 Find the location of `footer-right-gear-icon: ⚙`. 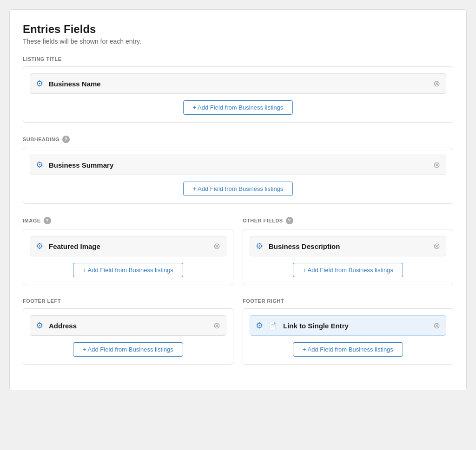

footer-right-gear-icon: ⚙ is located at coordinates (259, 326).